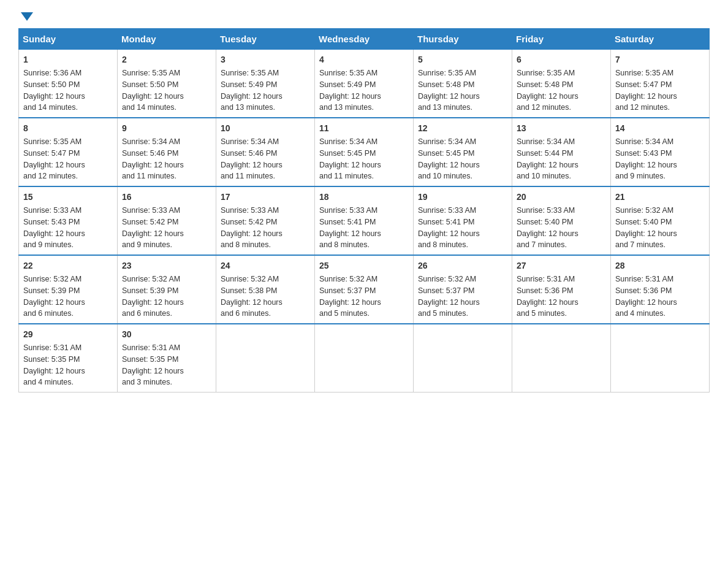 This screenshot has width=728, height=563. What do you see at coordinates (265, 291) in the screenshot?
I see `sunset-info: Sunset: 5:38 PM` at bounding box center [265, 291].